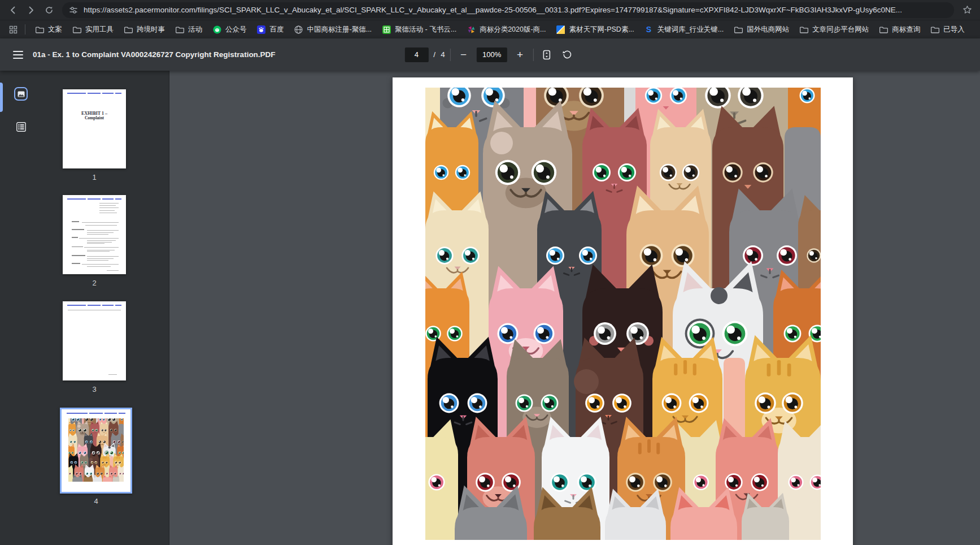 The width and height of the screenshot is (980, 545). I want to click on pdf-toolbar: 01a - Ex. 1 to Complaint VA0002426727 Co…, so click(490, 54).